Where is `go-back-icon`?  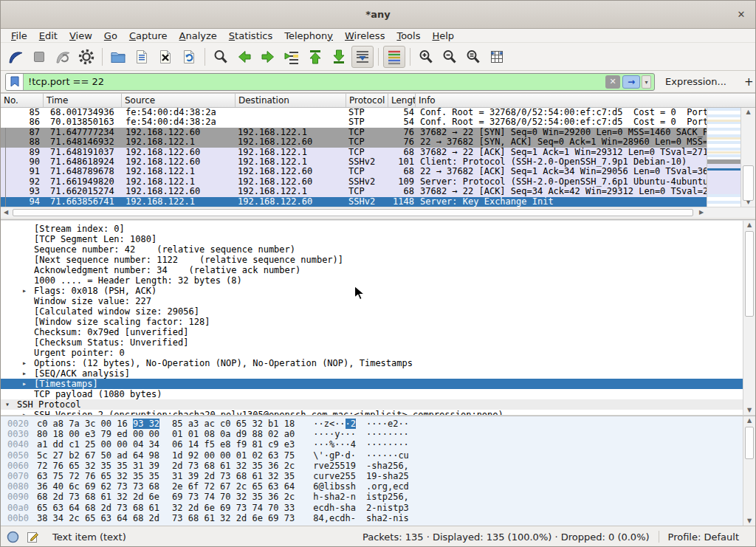
go-back-icon is located at coordinates (244, 57).